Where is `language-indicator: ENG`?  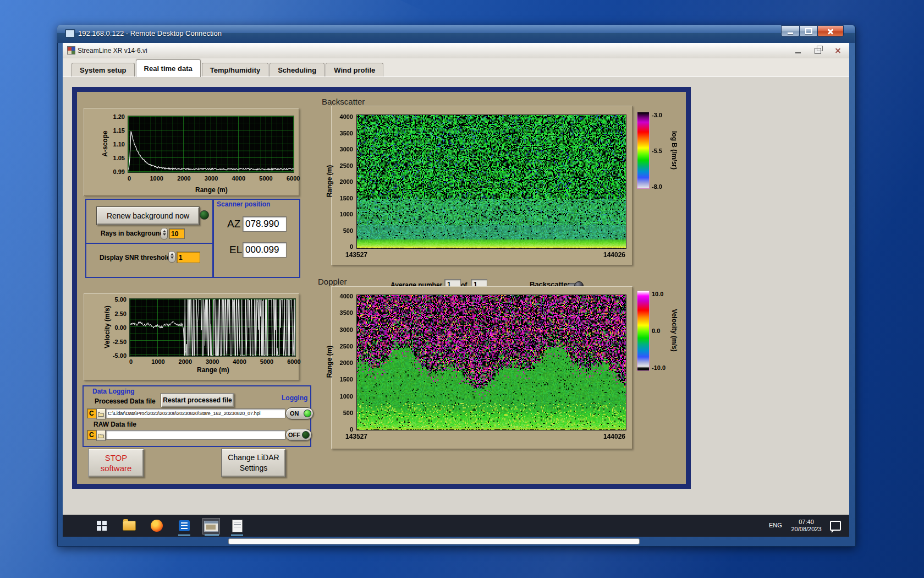 language-indicator: ENG is located at coordinates (776, 525).